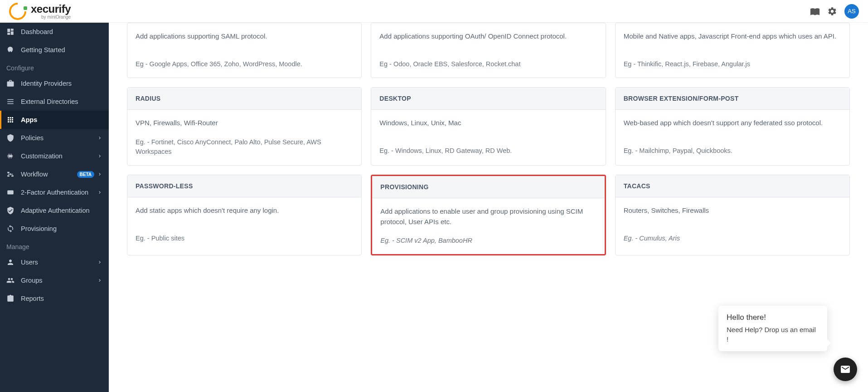  What do you see at coordinates (488, 126) in the screenshot?
I see `app-card-desktop: DESKTOP Windows, Linux, Unix, Mac Eg. - …` at bounding box center [488, 126].